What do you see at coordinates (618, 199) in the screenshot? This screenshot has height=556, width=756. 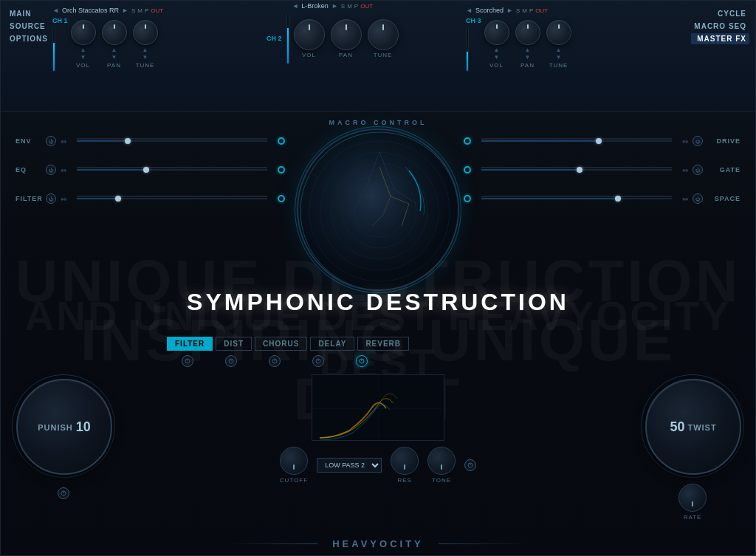 I see `filter-slider-thumb-right` at bounding box center [618, 199].